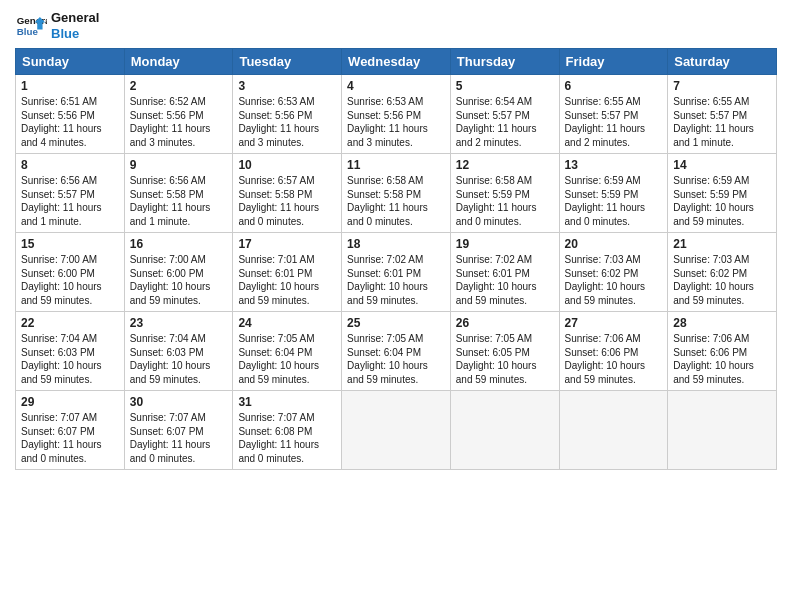  What do you see at coordinates (178, 352) in the screenshot?
I see `calendar-day-cell: 23Sunrise: 7:04 AMSunset: 6:03 PMDayligh…` at bounding box center [178, 352].